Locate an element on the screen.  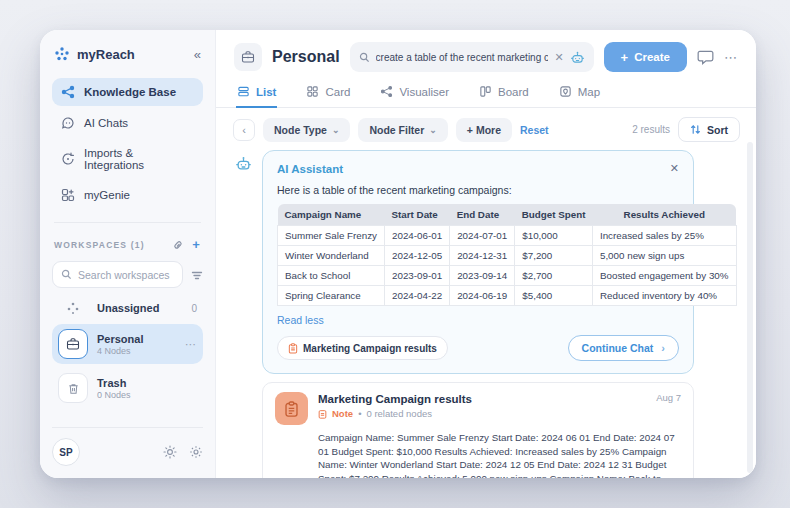
add-workspace-button: + is located at coordinates (196, 244).